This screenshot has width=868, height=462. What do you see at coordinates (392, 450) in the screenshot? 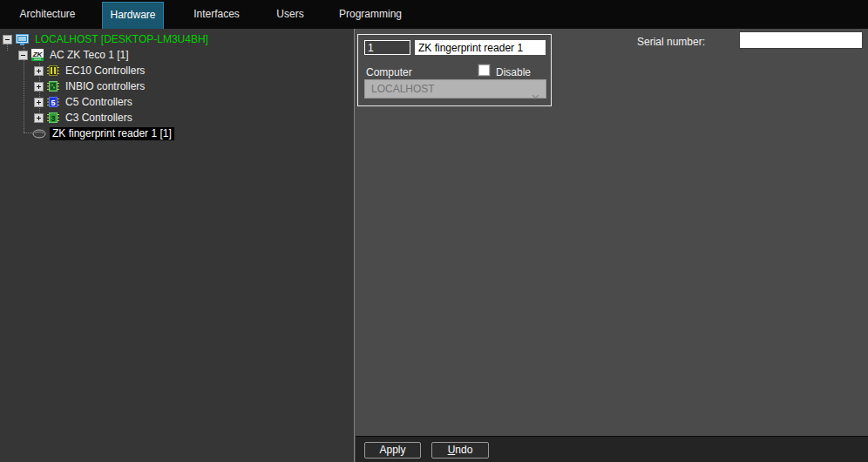
I see `apply-button: Apply` at bounding box center [392, 450].